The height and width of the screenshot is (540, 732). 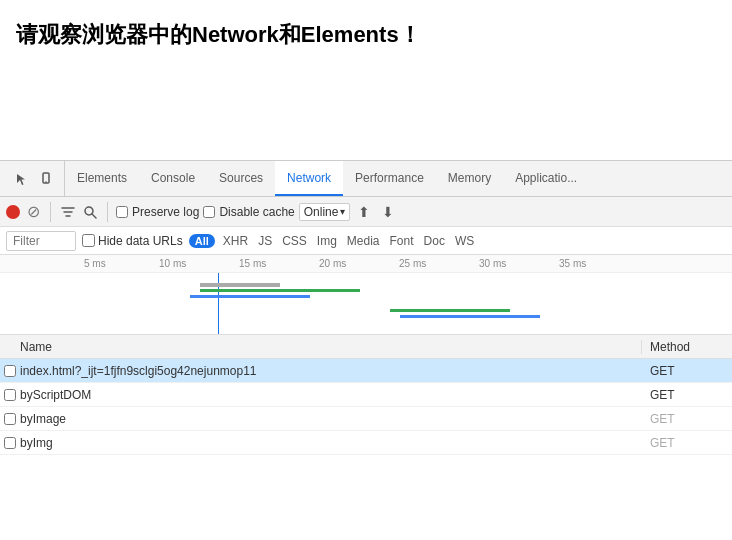 What do you see at coordinates (435, 264) in the screenshot?
I see `tick-25ms-label: 25 ms` at bounding box center [435, 264].